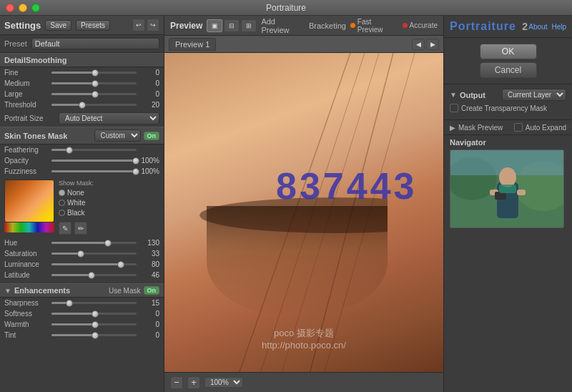 Image resolution: width=572 pixels, height=392 pixels. Describe the element at coordinates (76, 183) in the screenshot. I see `show-mask-label: Show Mask:` at that location.